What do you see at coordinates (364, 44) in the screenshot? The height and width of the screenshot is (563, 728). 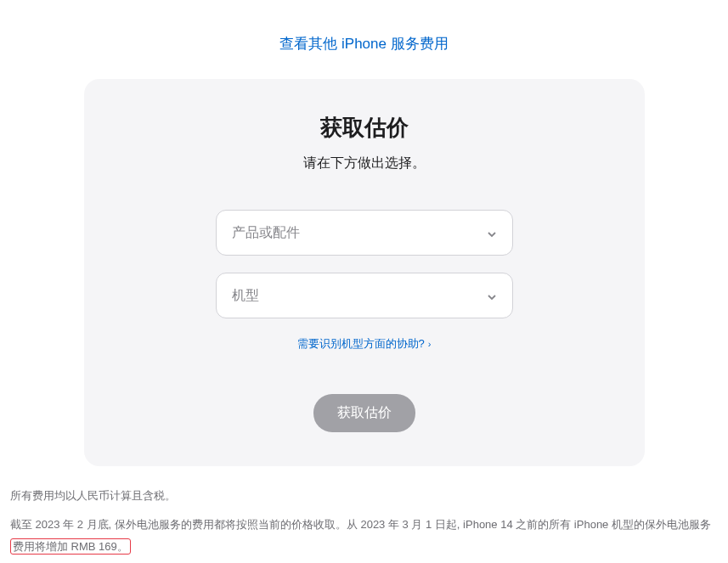 I see `other-service-fees-link: 查看其他 iPhone 服务费用` at bounding box center [364, 44].